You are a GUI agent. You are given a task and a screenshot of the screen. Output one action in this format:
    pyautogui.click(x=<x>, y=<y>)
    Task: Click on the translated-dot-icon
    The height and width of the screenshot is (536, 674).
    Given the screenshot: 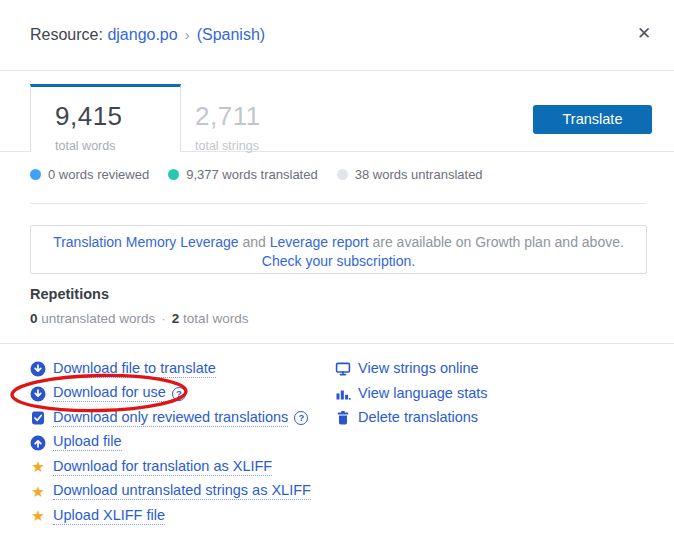 What is the action you would take?
    pyautogui.click(x=174, y=174)
    